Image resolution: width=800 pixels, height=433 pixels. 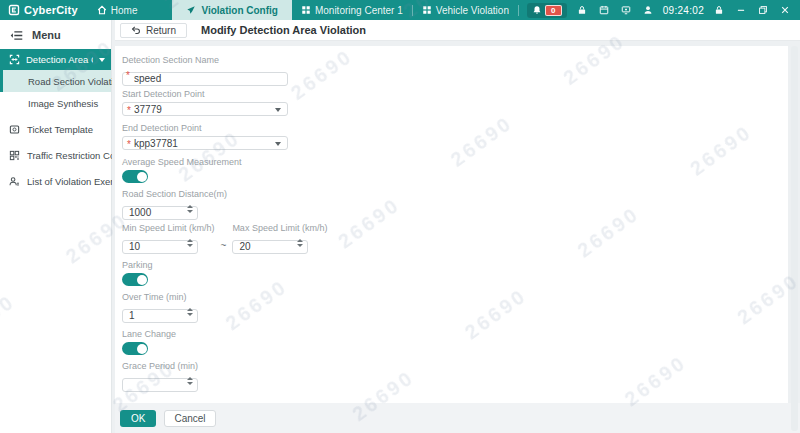 I want to click on form-footer: OK Cancel, so click(x=458, y=418).